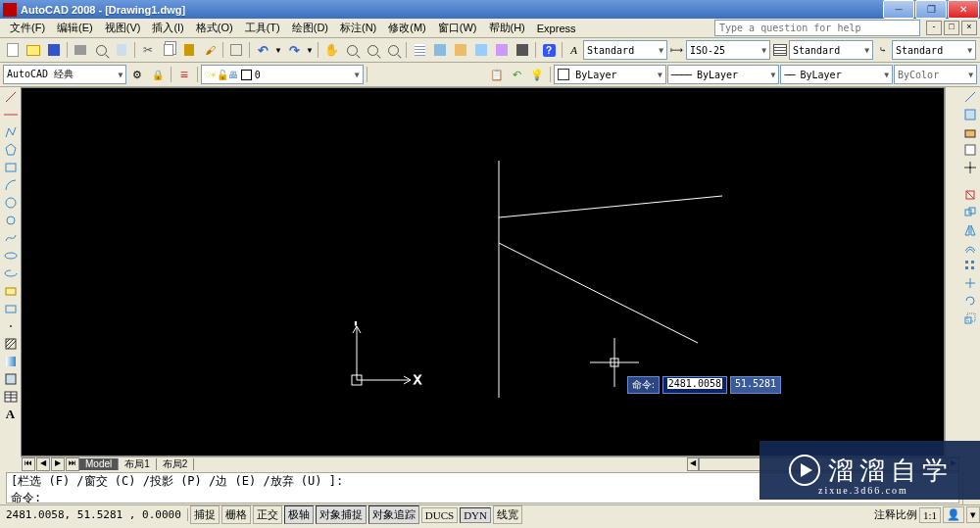 This screenshot has height=528, width=980. I want to click on new-button, so click(13, 50).